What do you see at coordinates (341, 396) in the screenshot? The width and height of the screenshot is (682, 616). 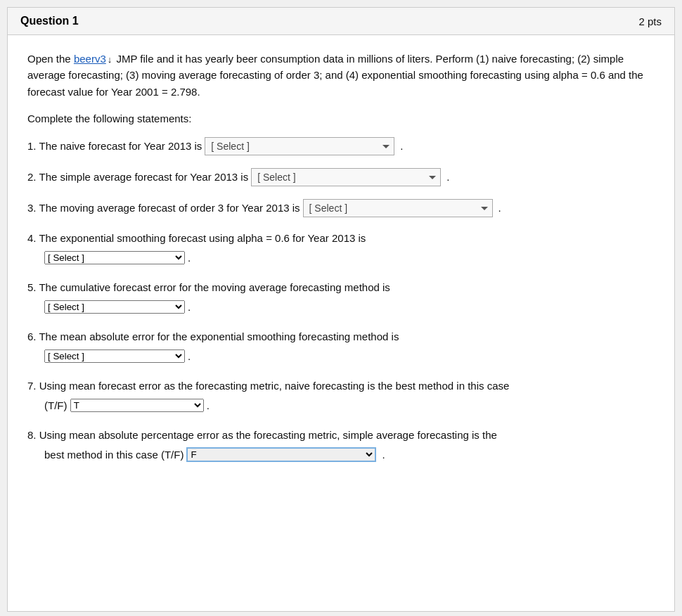 I see `list-item: 7. Using mean forecast error as the fore…` at bounding box center [341, 396].